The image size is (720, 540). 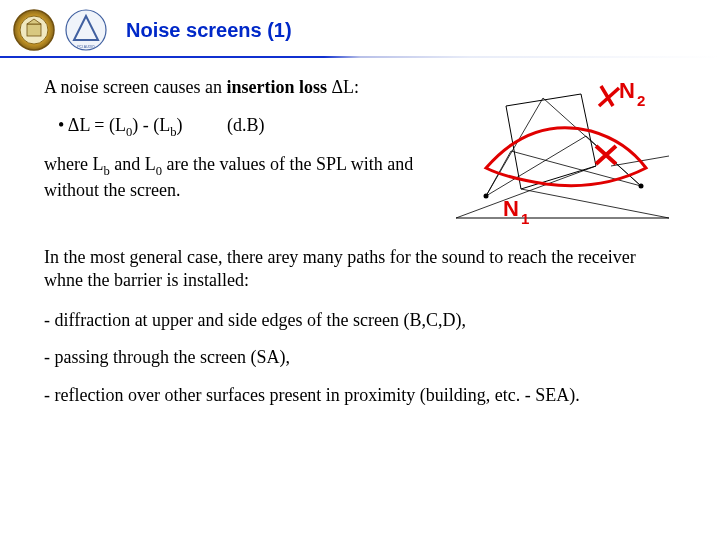 What do you see at coordinates (135, 87) in the screenshot?
I see `intro-pre: A noise screen causes an` at bounding box center [135, 87].